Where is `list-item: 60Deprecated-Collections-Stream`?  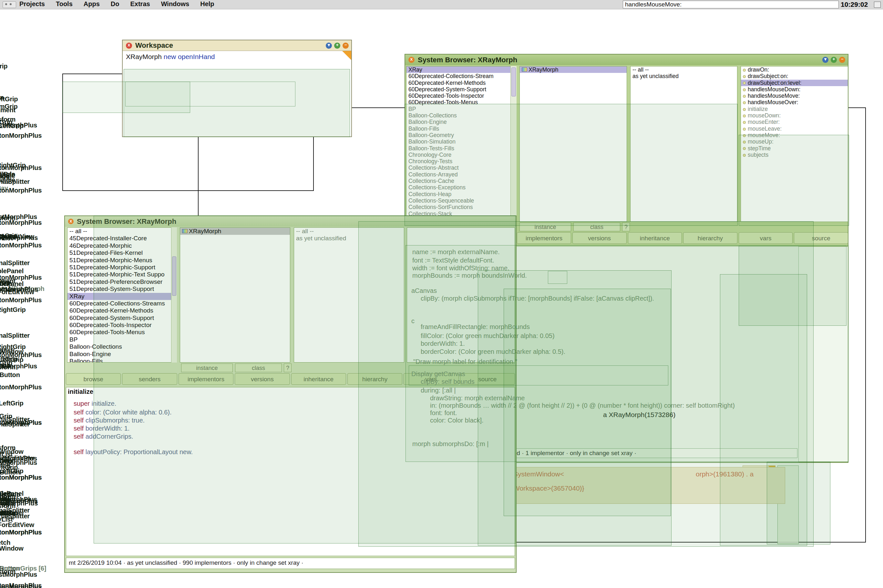
list-item: 60Deprecated-Collections-Stream is located at coordinates (461, 76).